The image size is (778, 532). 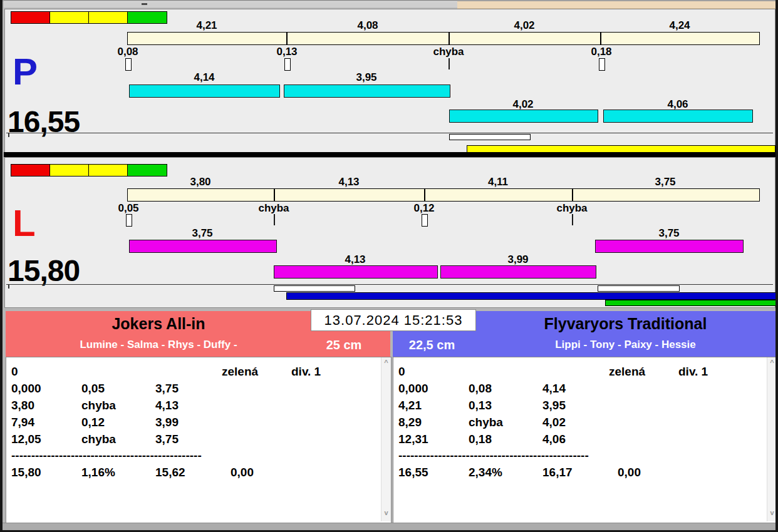 I want to click on scale-segment-label: 4,24, so click(x=680, y=26).